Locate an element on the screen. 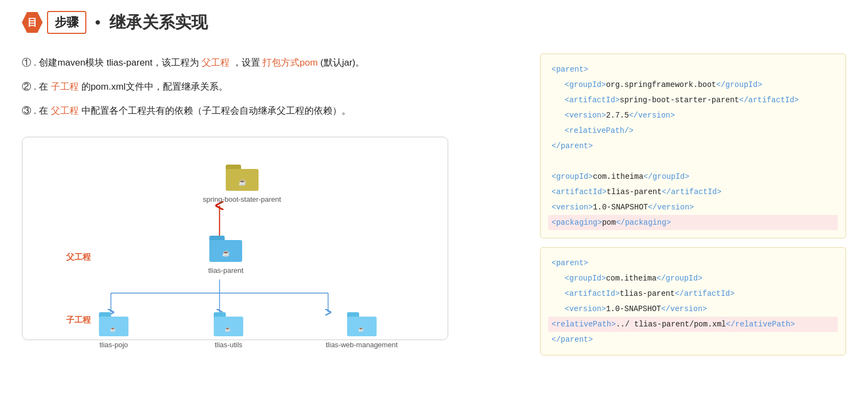  step-1-red2: 打包方式pom is located at coordinates (290, 62).